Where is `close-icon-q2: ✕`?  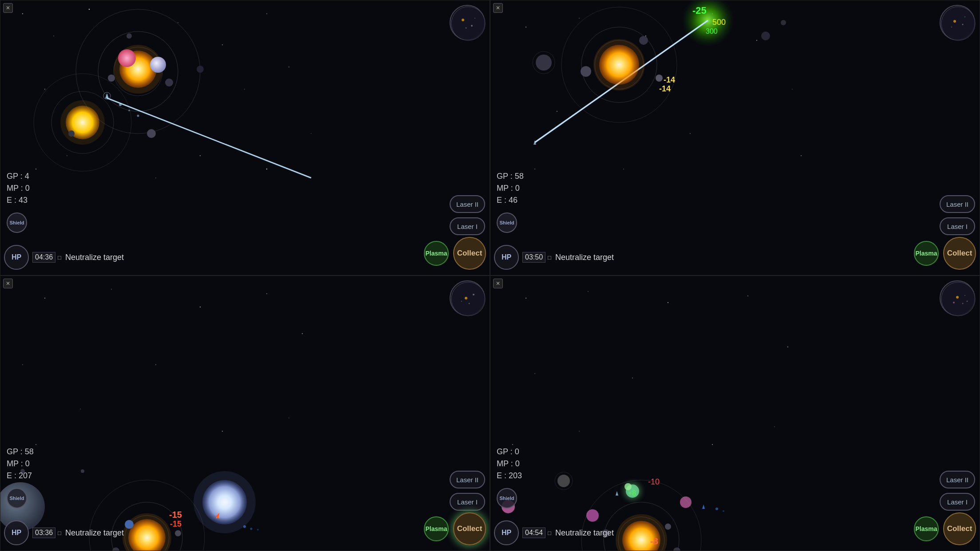
close-icon-q2: ✕ is located at coordinates (498, 8).